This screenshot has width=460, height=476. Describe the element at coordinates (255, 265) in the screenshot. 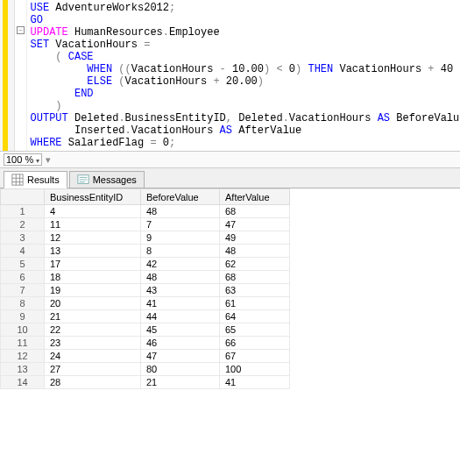

I see `cell: 62` at that location.